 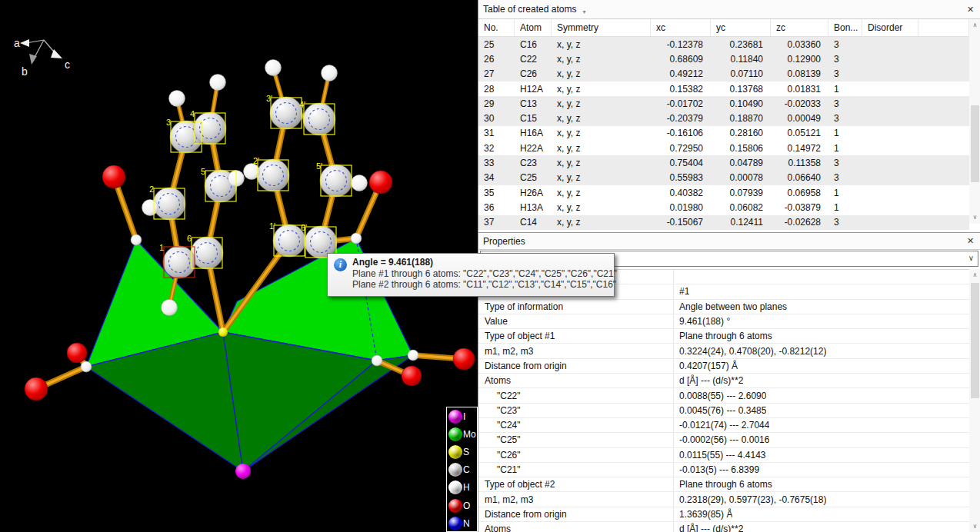 I want to click on table-row: 36H13Ax, y, z0.019800.06082-0.038791, so click(x=724, y=208).